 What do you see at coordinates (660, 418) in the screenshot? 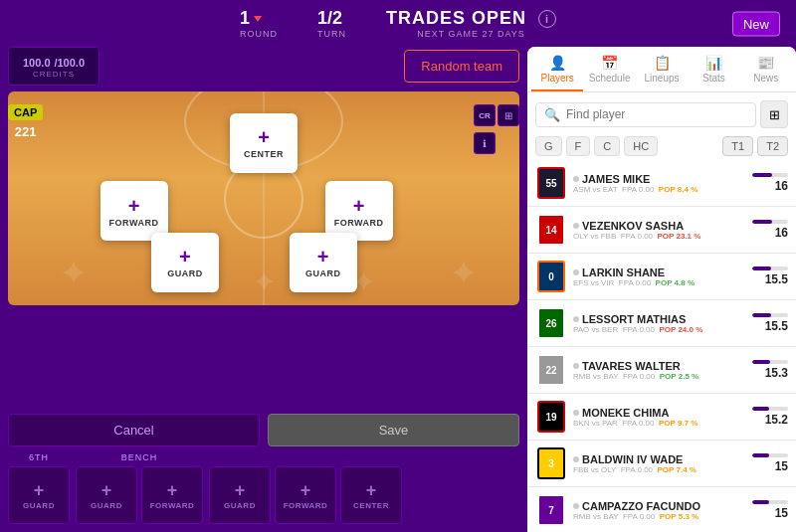
I see `player-info: MONEKE CHIMA BKN vs PAR FPA 0.00 POP 9.7…` at bounding box center [660, 418].